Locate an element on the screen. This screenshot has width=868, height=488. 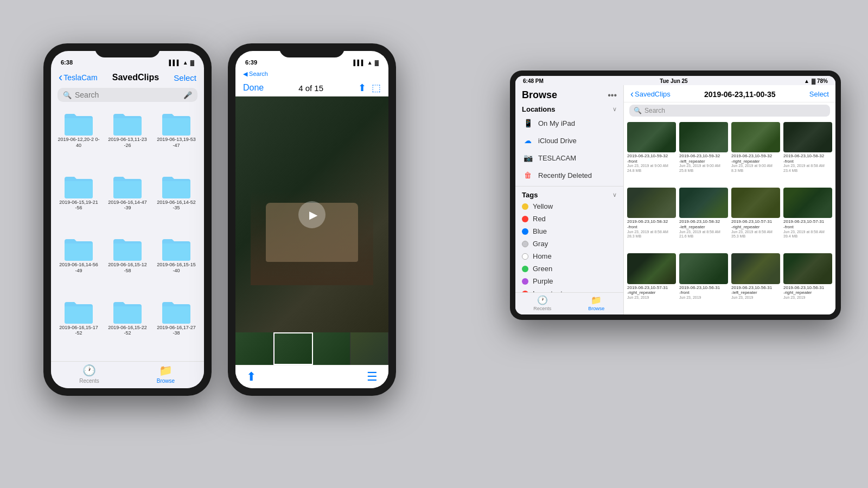
file-date-7: Jun 23, 2019 at 8:58 AM35.3 MB is located at coordinates (756, 234).